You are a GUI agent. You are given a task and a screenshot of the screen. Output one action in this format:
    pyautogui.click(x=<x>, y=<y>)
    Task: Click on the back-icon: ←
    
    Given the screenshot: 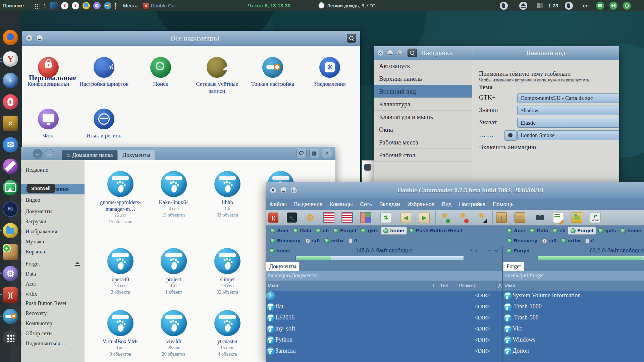 What is the action you would take?
    pyautogui.click(x=38, y=154)
    